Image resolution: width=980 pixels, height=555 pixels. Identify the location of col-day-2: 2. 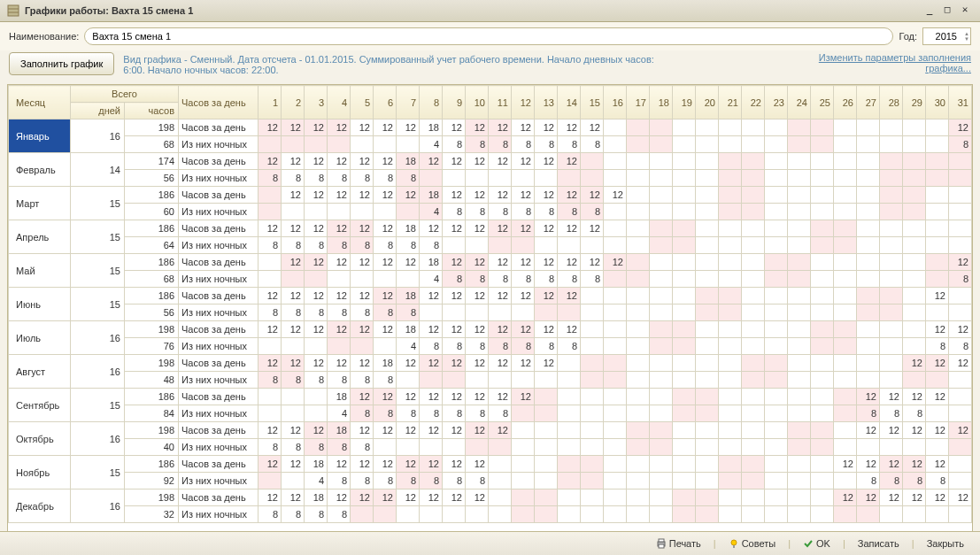
(293, 103).